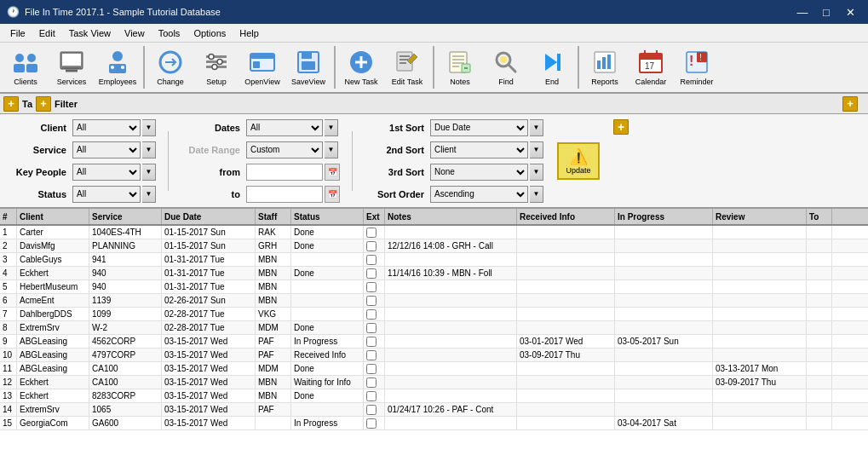 The width and height of the screenshot is (868, 461). I want to click on col-header-client: Client, so click(53, 216).